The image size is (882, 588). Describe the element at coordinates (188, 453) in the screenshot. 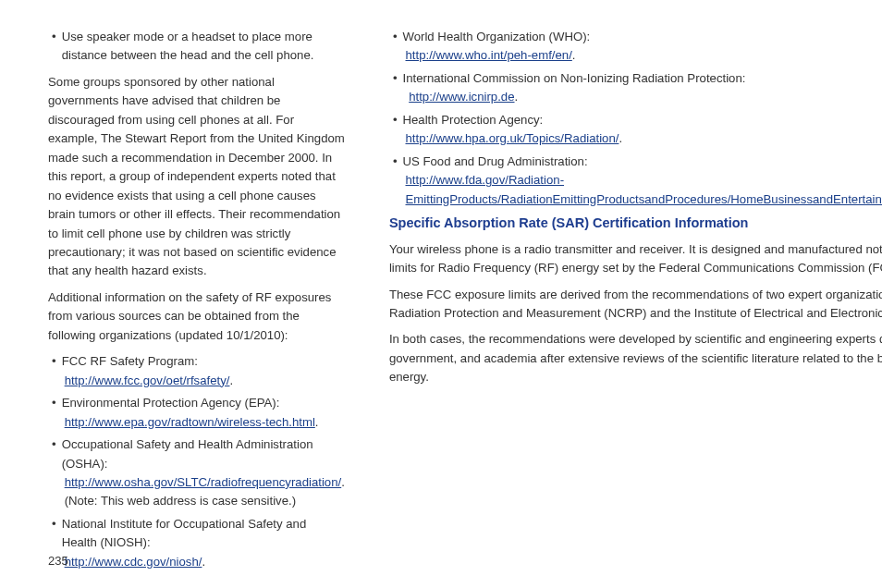

I see `org-label: Occupational Safety and Health Administr…` at that location.